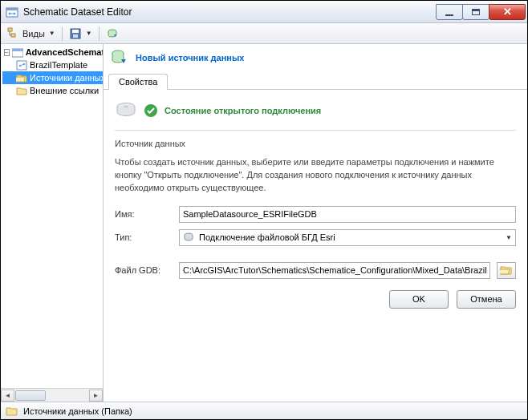  What do you see at coordinates (59, 65) in the screenshot?
I see `tree-item-label: BrazilTemplate` at bounding box center [59, 65].